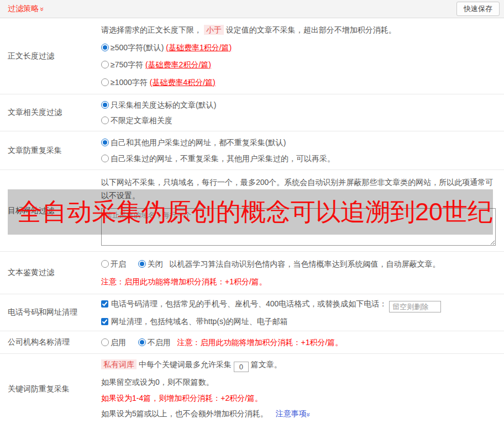  What do you see at coordinates (260, 342) in the screenshot?
I see `company-clean-note: 注意：启用此功能将增加积分消耗：+1积分/篇。` at bounding box center [260, 342].